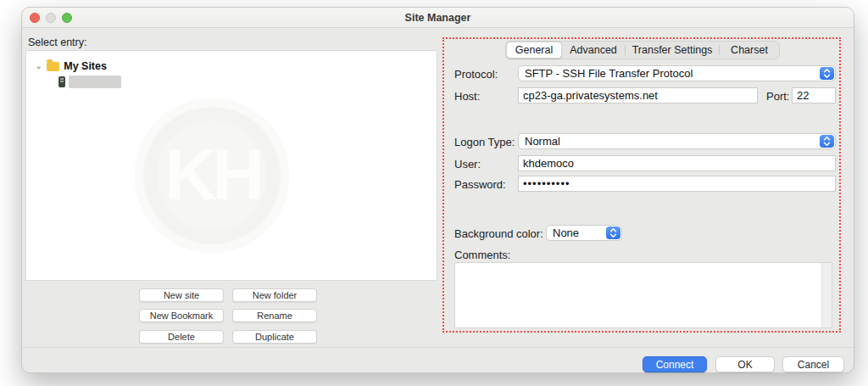  I want to click on host-input, so click(637, 95).